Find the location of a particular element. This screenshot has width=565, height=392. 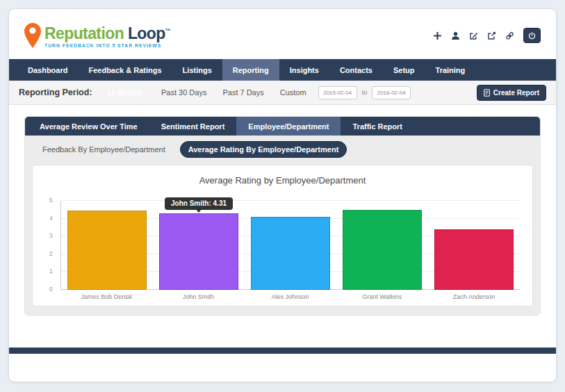

tab-employee-department: Employee/Department is located at coordinates (288, 126).